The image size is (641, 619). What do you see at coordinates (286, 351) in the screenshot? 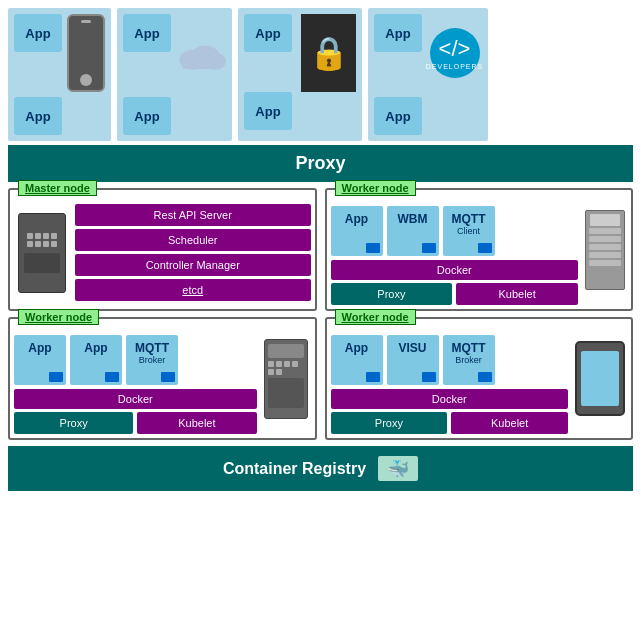
I see `switch-display` at bounding box center [286, 351].